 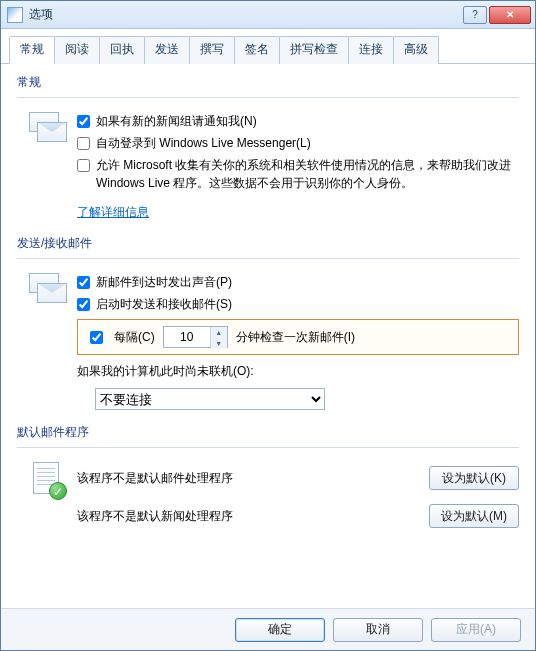 I want to click on learn-more-link: 了解详细信息, so click(x=113, y=212).